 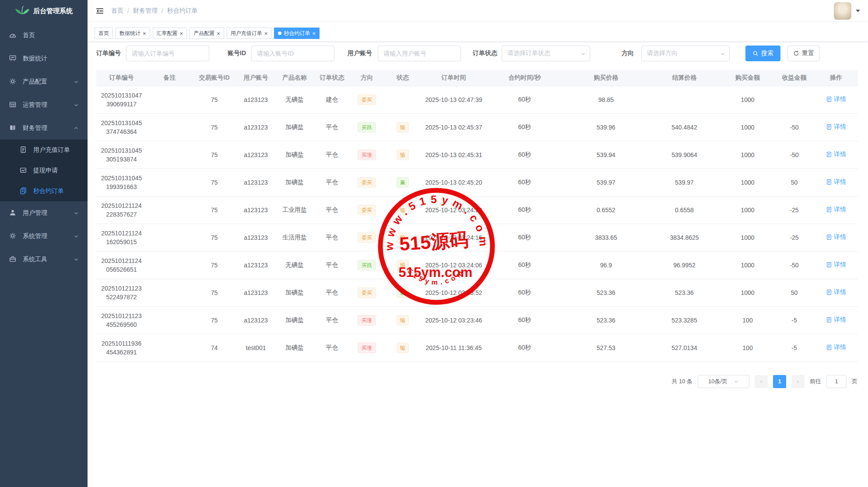 What do you see at coordinates (44, 150) in the screenshot?
I see `sidebar-item-recharge-orders: 用户充值订单` at bounding box center [44, 150].